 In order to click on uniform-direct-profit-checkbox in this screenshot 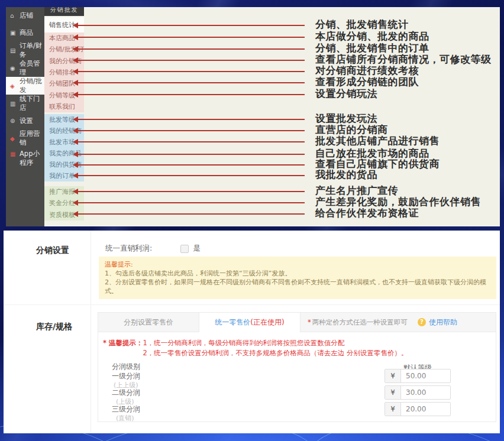, I will do `click(185, 249)`.